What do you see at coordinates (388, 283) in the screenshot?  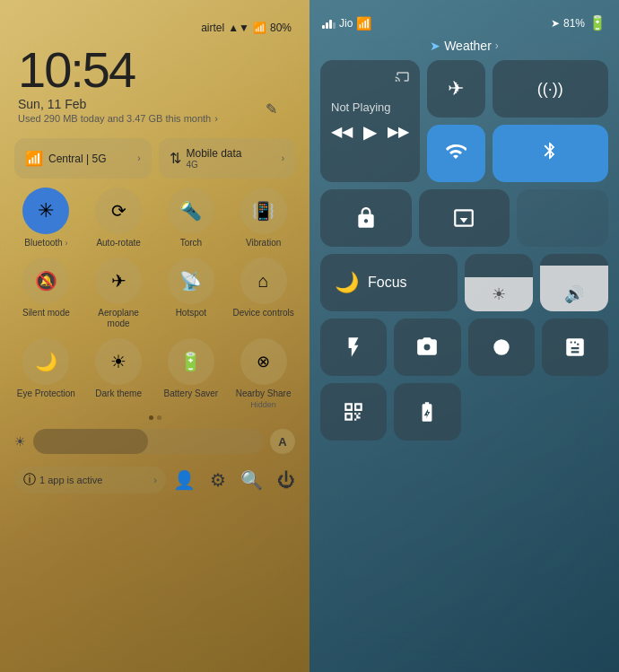 I see `focus-label: Focus` at bounding box center [388, 283].